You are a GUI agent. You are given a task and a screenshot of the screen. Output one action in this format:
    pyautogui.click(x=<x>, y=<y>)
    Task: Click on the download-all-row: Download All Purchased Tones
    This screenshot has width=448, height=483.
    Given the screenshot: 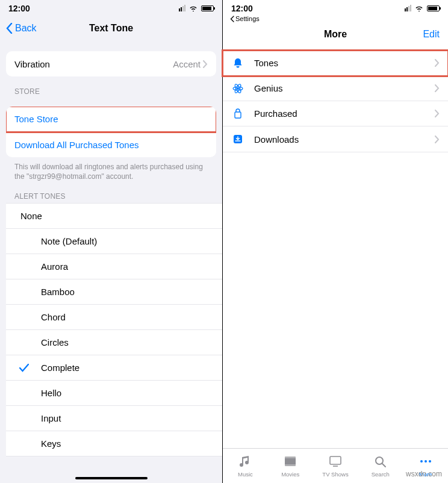 What is the action you would take?
    pyautogui.click(x=111, y=145)
    